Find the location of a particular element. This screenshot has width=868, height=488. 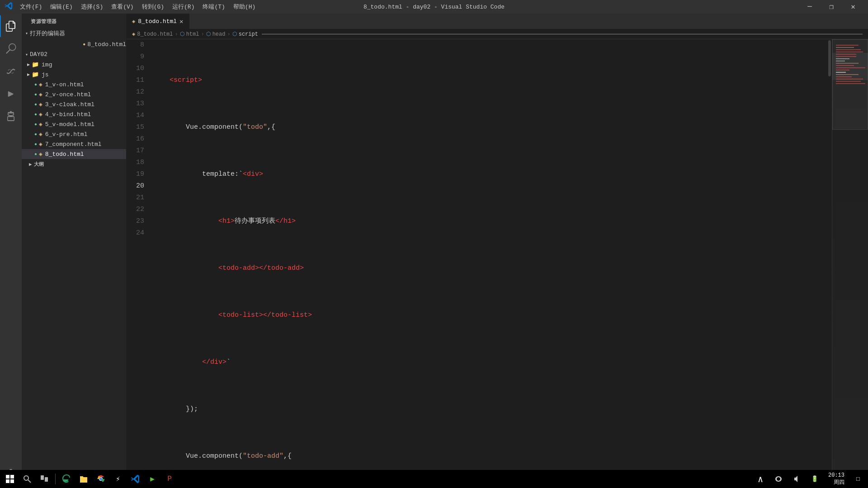

taskbar-battery: 🔋 is located at coordinates (815, 479).